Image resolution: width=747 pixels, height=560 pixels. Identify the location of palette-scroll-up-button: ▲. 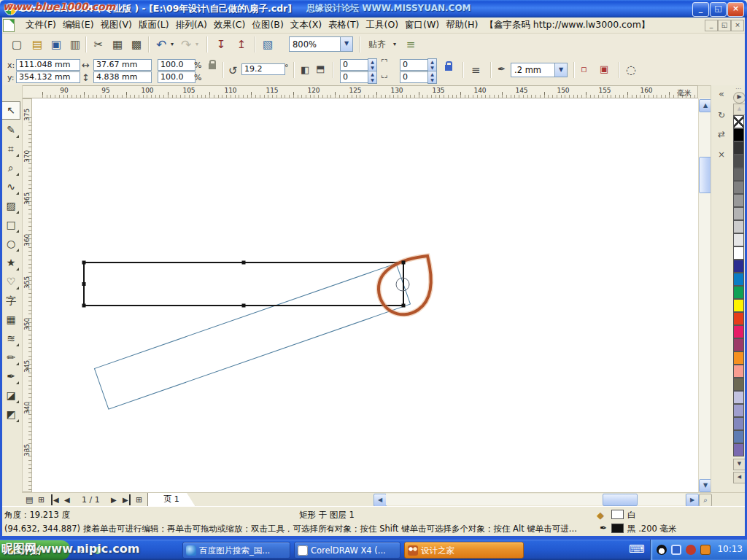
(740, 109).